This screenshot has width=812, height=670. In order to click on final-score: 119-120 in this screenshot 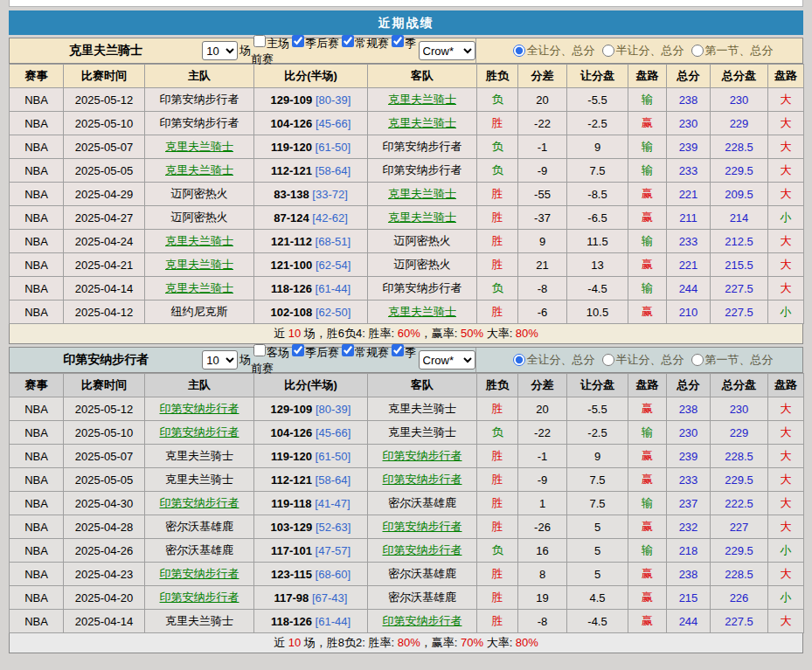, I will do `click(292, 456)`.